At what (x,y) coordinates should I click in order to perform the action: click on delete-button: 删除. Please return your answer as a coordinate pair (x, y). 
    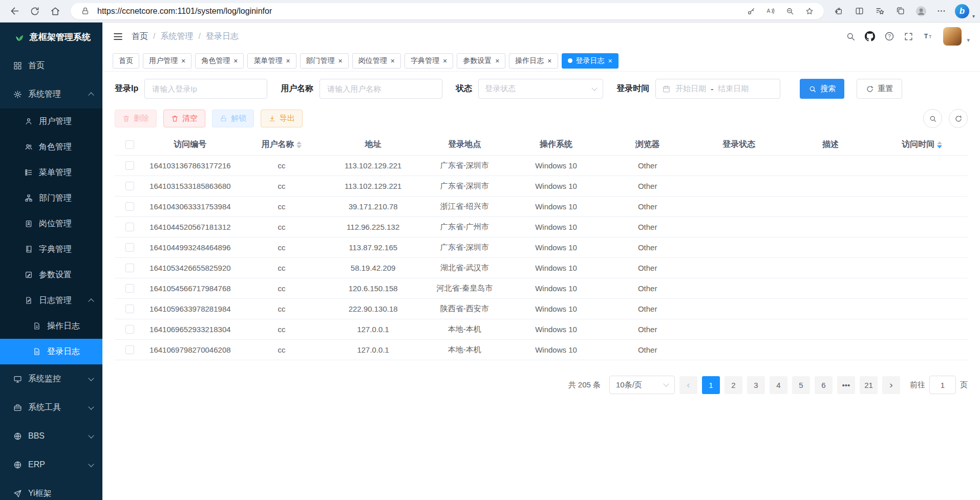
    Looking at the image, I should click on (136, 119).